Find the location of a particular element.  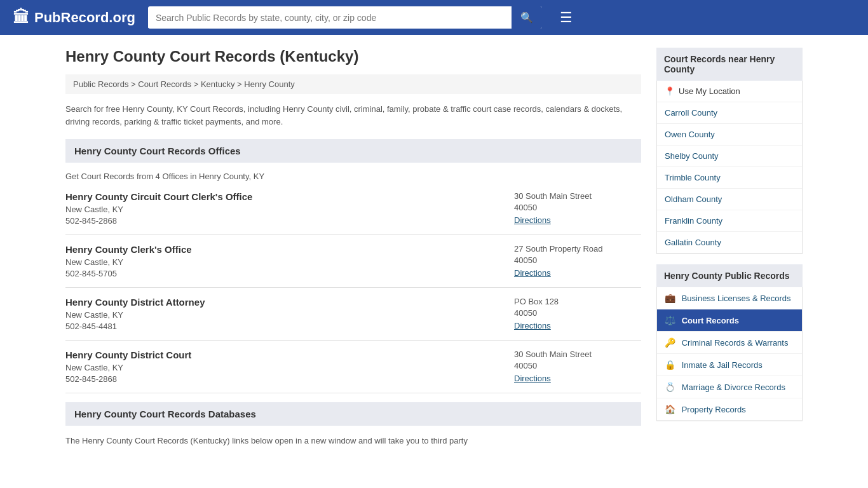

logo: 🏛 PubRecord.org is located at coordinates (74, 18).